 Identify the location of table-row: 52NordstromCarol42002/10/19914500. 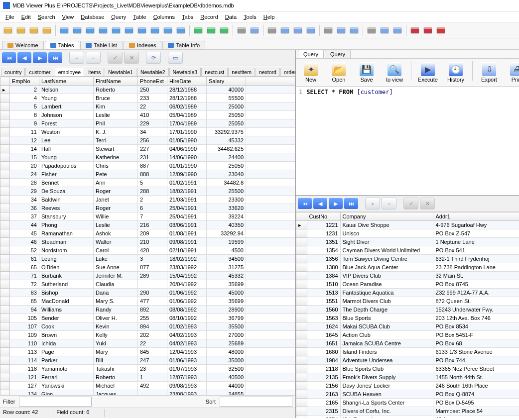
(148, 251).